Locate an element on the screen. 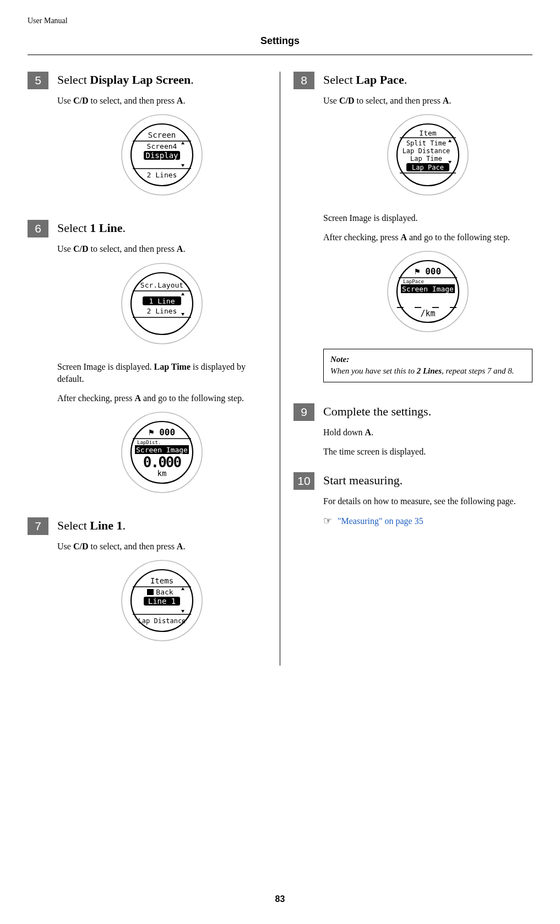 This screenshot has width=560, height=924. watch-text: Lap Time is located at coordinates (426, 159).